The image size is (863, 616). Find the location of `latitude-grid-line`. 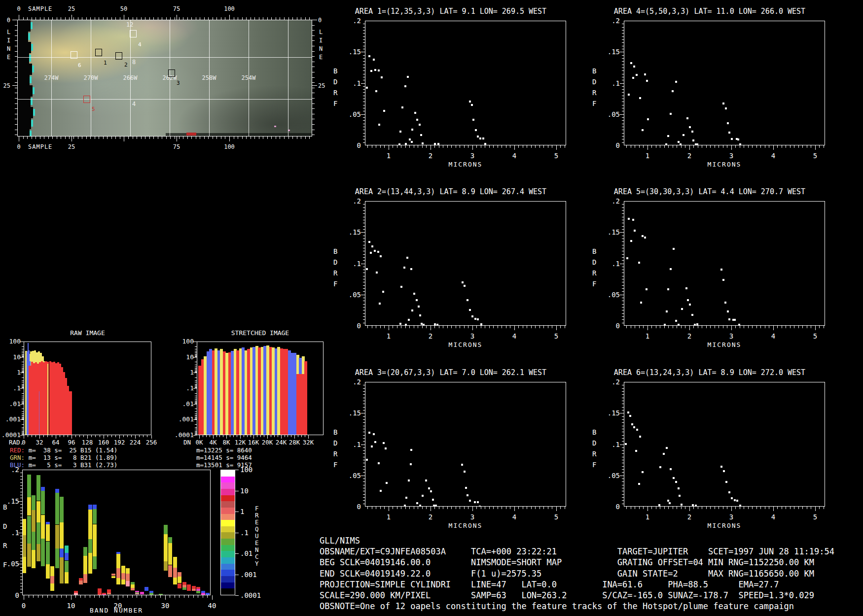

latitude-grid-line is located at coordinates (165, 57).